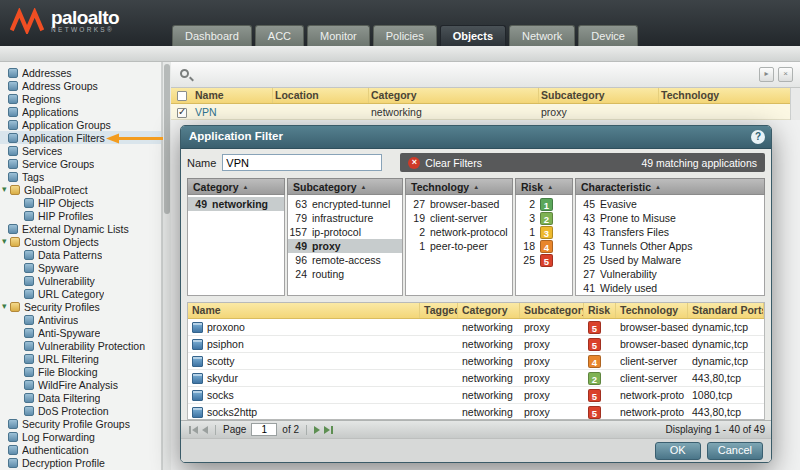 The height and width of the screenshot is (470, 800). I want to click on sidebar-item-regions: Regions, so click(80, 98).